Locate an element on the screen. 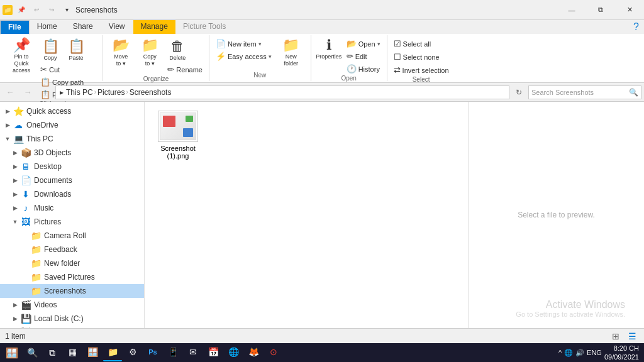 The height and width of the screenshot is (362, 644). large-icons-view-btn: ⊞ is located at coordinates (616, 336).